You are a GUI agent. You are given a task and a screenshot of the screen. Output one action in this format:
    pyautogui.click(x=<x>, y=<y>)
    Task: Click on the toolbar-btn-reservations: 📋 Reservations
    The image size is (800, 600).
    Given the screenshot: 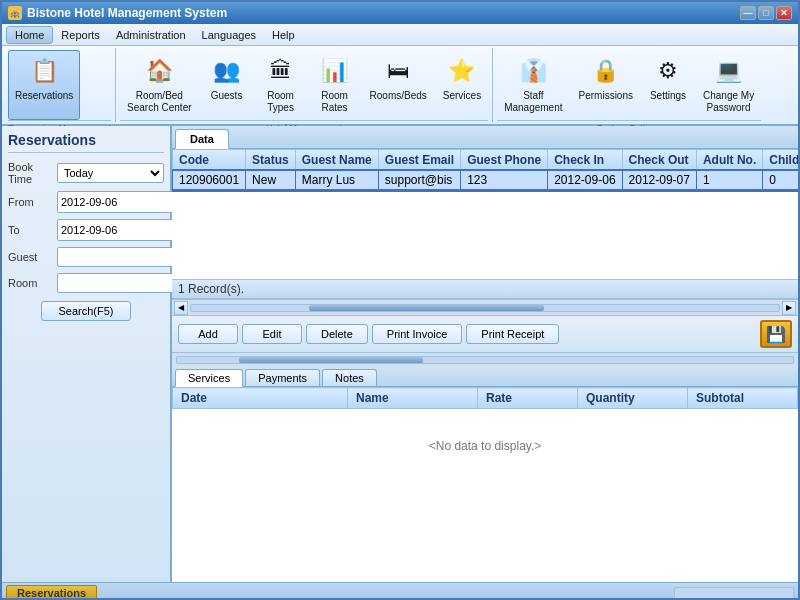 What is the action you would take?
    pyautogui.click(x=44, y=85)
    